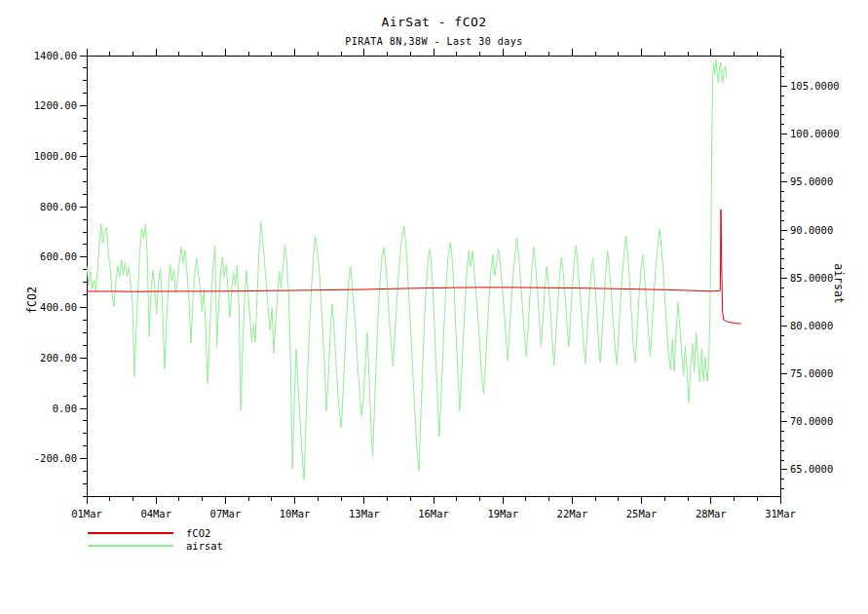 This screenshot has height=614, width=868. What do you see at coordinates (131, 533) in the screenshot?
I see `legend-line-fco2` at bounding box center [131, 533].